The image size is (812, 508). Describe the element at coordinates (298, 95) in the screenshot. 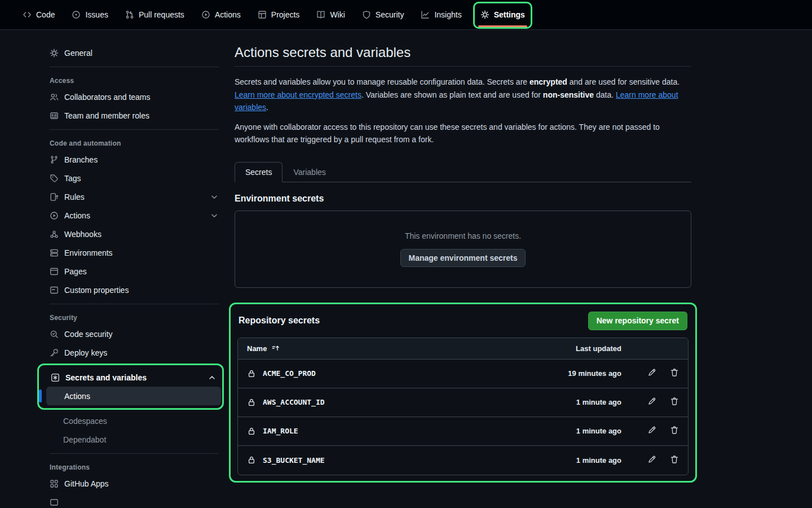

I see `link-learn-encrypted-secrets: Learn more about encrypted secrets` at that location.